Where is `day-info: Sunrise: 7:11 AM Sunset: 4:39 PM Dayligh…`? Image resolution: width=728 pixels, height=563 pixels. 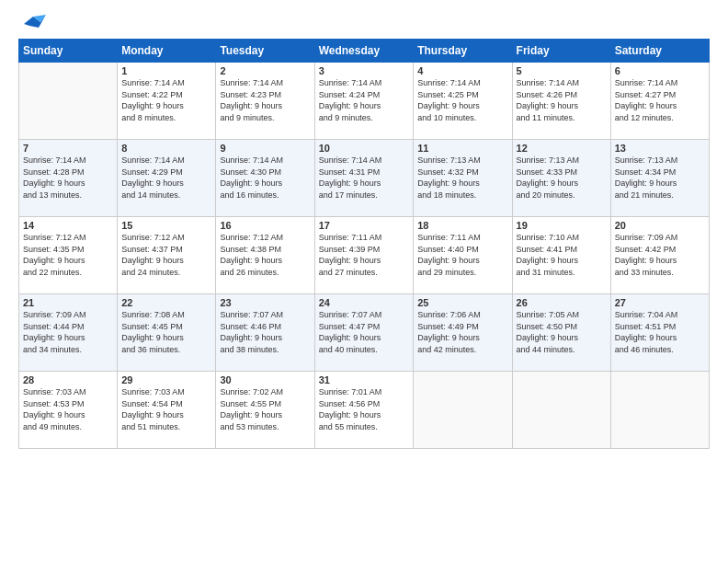
day-info: Sunrise: 7:11 AM Sunset: 4:39 PM Dayligh… is located at coordinates (364, 255).